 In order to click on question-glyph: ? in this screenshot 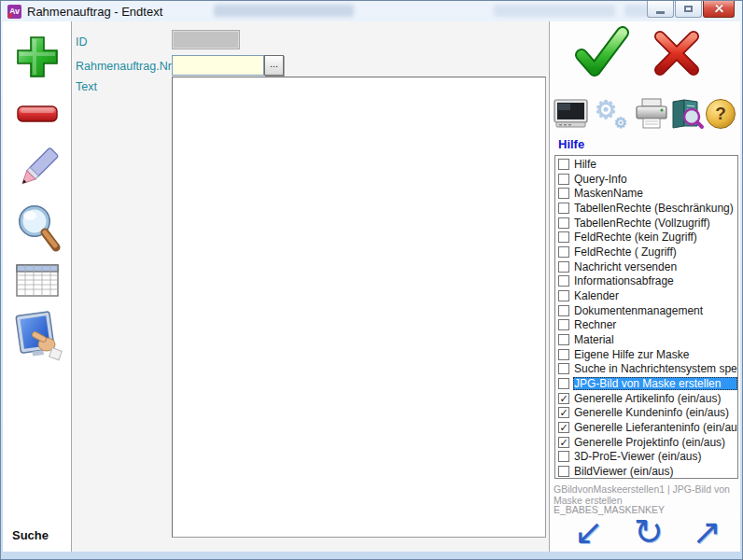, I will do `click(721, 114)`.